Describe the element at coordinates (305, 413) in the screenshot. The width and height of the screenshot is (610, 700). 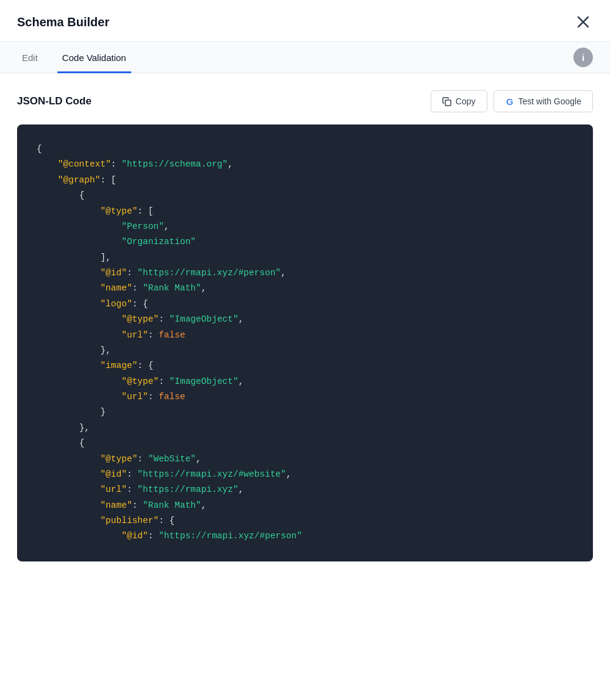
I see `code-line: }` at that location.